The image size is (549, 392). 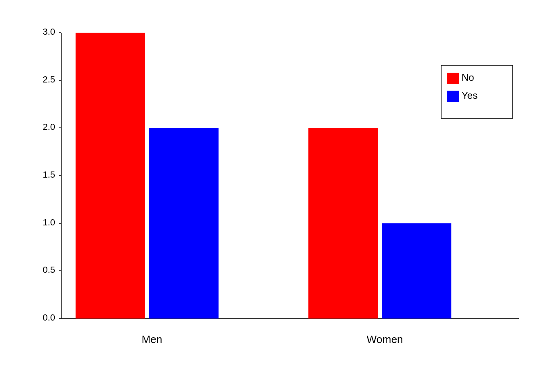 I want to click on men-label: Men, so click(x=152, y=339).